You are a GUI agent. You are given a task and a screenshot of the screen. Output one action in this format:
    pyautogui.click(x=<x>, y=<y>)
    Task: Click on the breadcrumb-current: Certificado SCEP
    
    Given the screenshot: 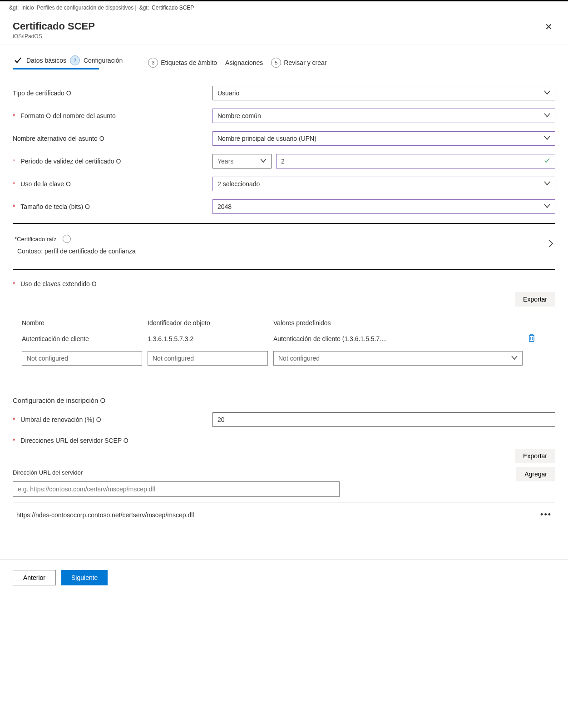 What is the action you would take?
    pyautogui.click(x=173, y=8)
    